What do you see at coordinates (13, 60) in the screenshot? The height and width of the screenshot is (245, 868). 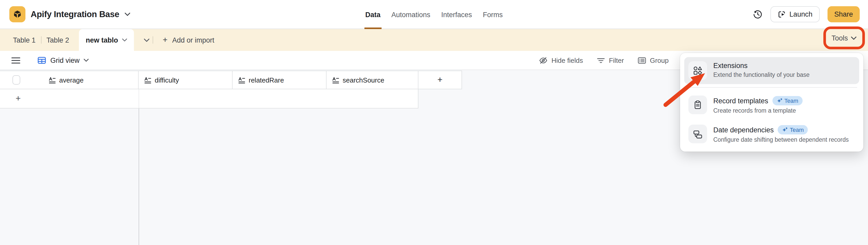 I see `view-sidebar-toggle-icon` at bounding box center [13, 60].